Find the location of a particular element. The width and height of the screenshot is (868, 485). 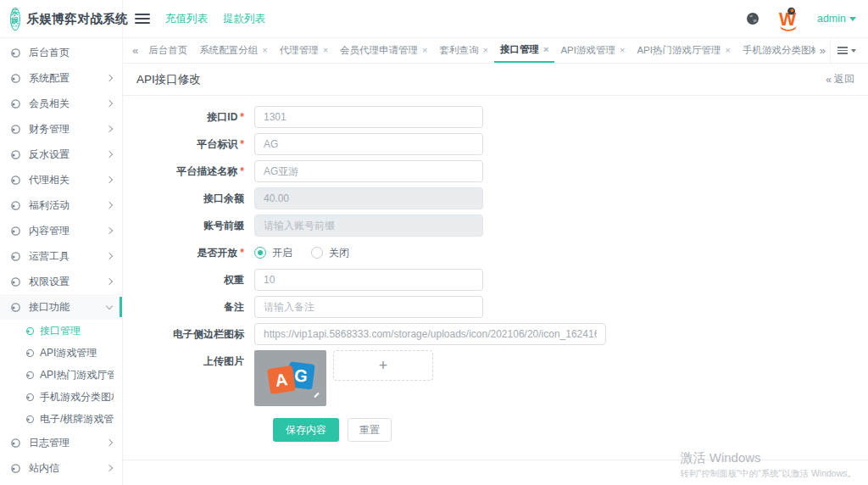

sidebar-subitem-slot-card-games: 电子/棋牌游戏管理 is located at coordinates (61, 419).